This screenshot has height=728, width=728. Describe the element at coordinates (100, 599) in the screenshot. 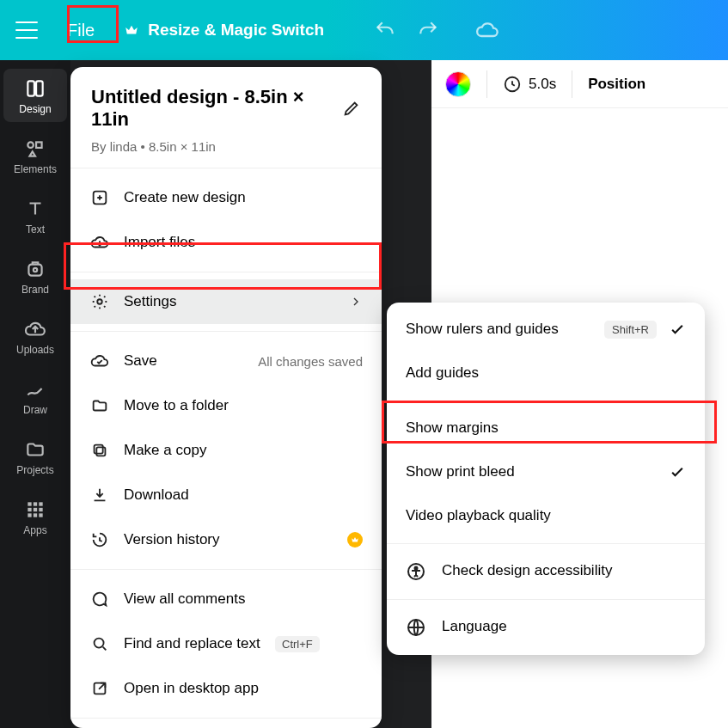

I see `comment-icon` at that location.